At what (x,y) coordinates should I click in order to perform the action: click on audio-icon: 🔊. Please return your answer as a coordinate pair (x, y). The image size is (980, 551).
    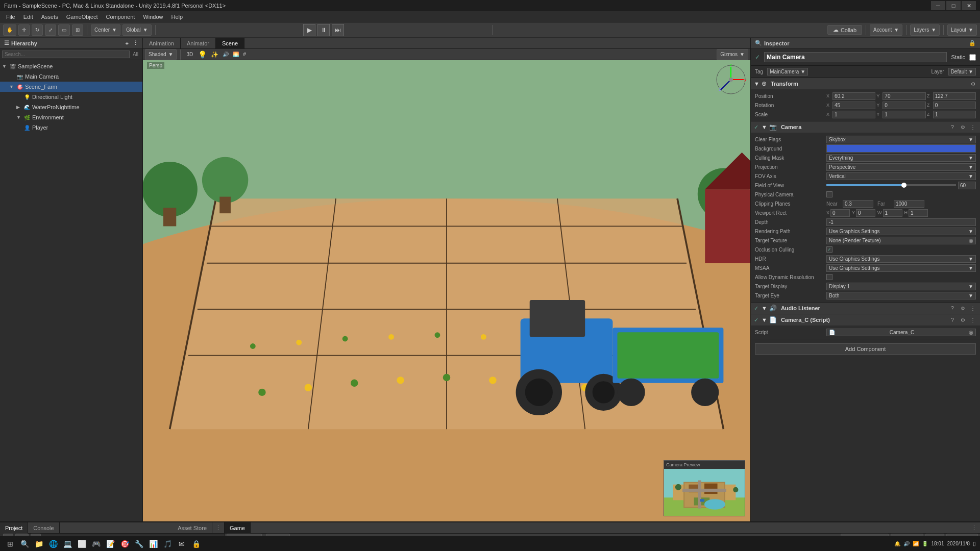
    Looking at the image, I should click on (226, 54).